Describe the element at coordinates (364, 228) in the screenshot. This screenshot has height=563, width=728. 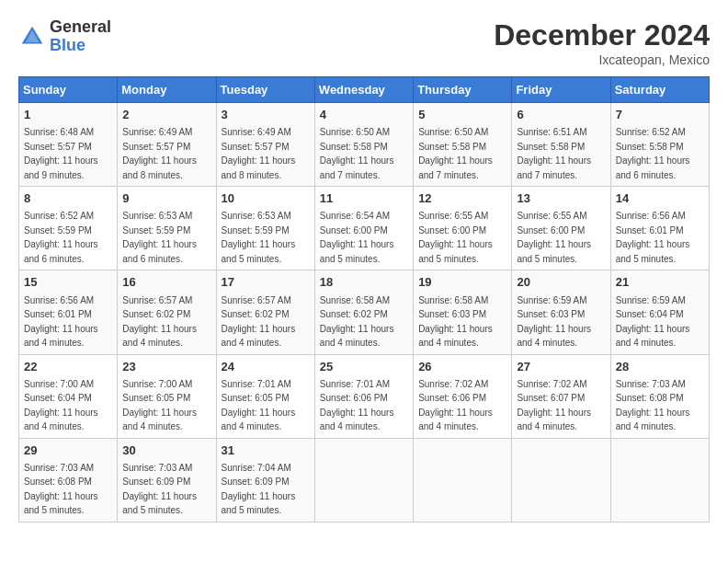
I see `calendar-cell: 11 Sunrise: 6:54 AMSunset: 6:00 PMDaylig…` at that location.